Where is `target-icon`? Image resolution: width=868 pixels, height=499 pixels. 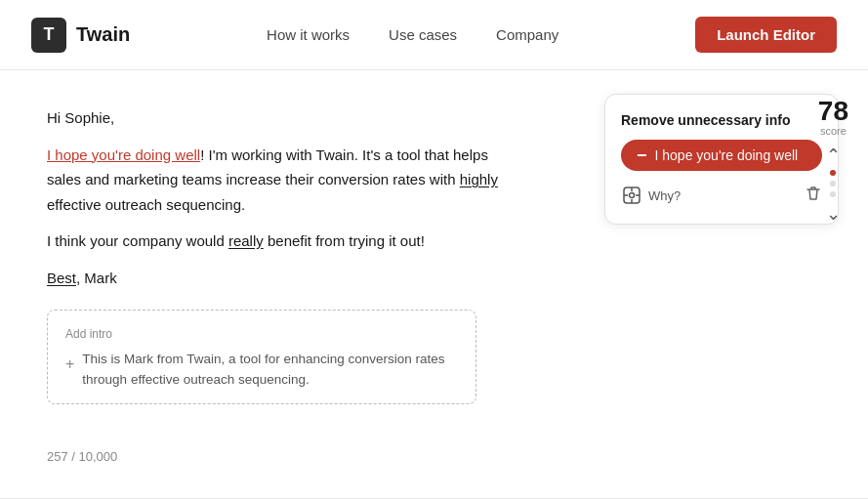
target-icon is located at coordinates (632, 195).